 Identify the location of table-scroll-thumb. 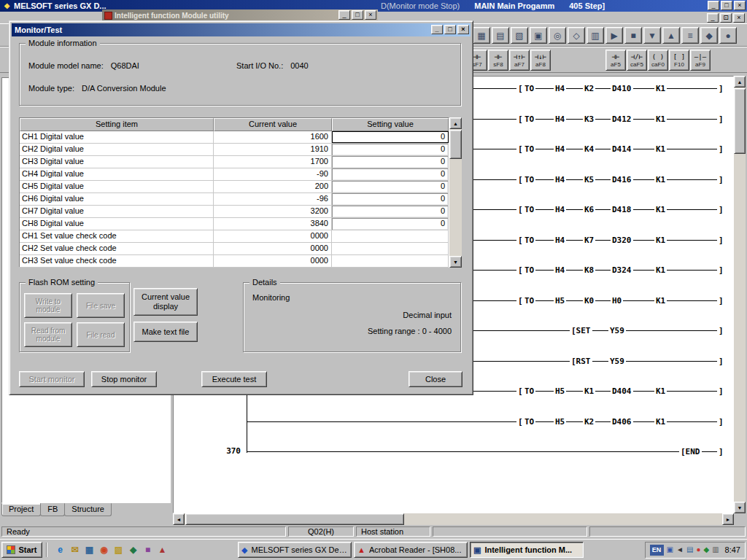
(455, 144).